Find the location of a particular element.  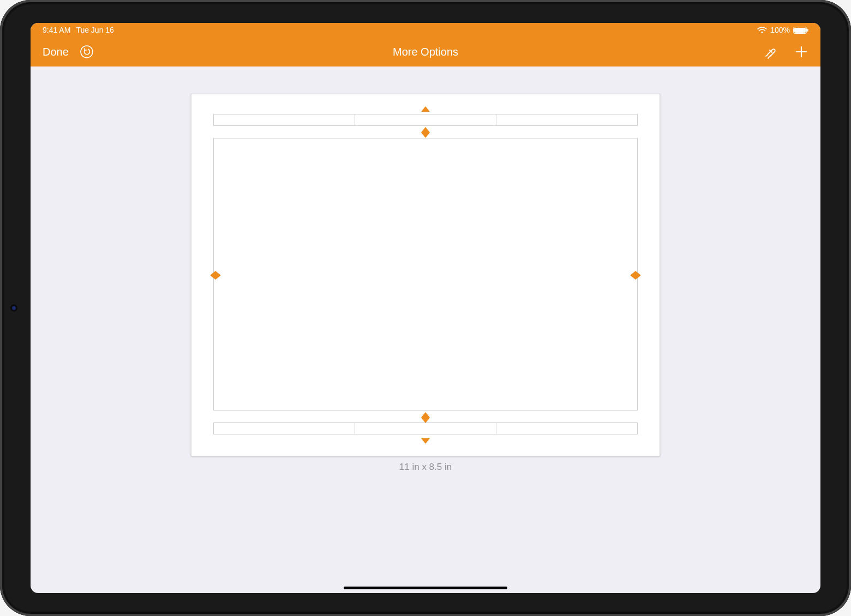

right-margin-handle is located at coordinates (636, 275).